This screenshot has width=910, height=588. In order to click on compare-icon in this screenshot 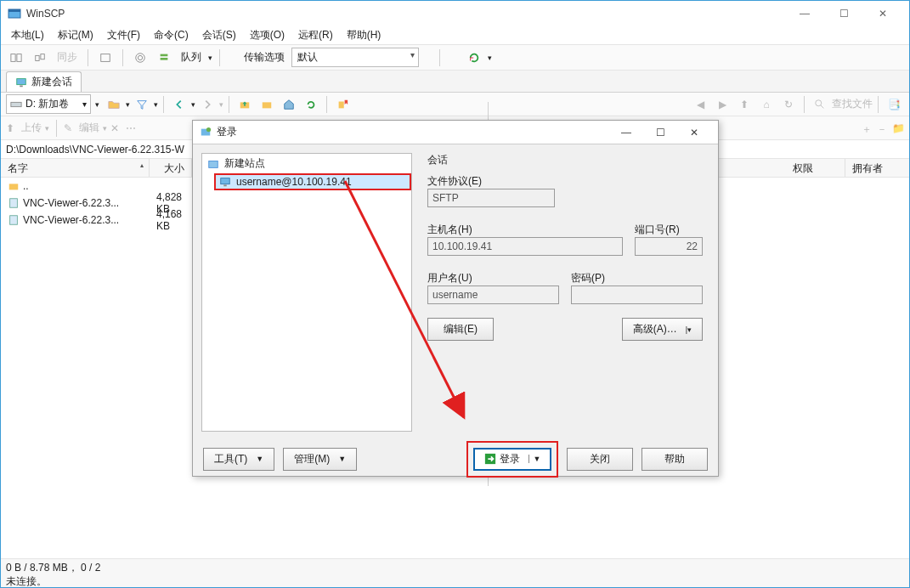, I will do `click(40, 58)`.